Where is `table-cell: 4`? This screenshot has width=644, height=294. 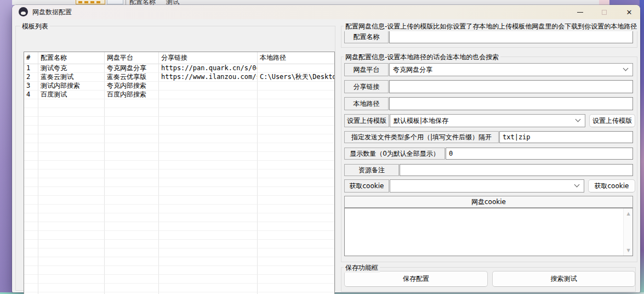
table-cell: 4 is located at coordinates (31, 95).